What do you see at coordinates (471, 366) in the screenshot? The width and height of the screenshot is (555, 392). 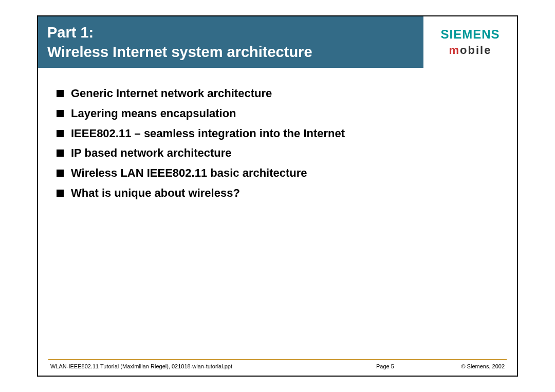 I see `footer-copyright: © Siemens, 2002` at bounding box center [471, 366].